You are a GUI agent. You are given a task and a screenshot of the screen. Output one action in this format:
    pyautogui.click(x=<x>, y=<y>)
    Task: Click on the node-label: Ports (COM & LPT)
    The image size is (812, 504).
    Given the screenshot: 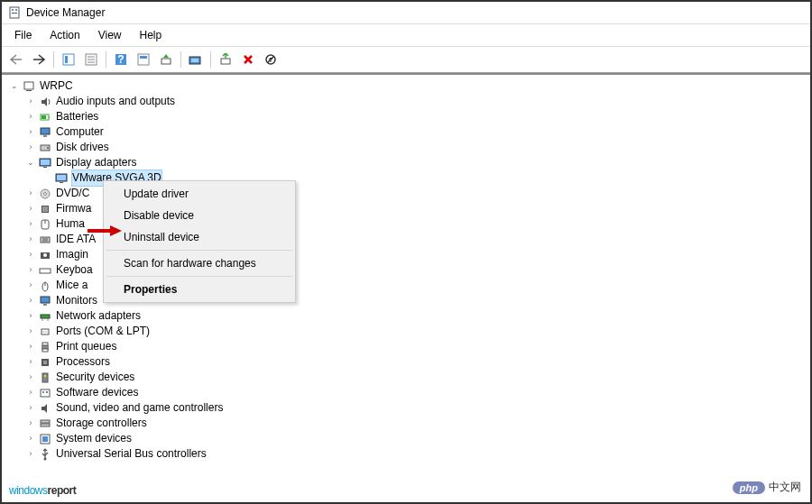 What is the action you would take?
    pyautogui.click(x=103, y=332)
    